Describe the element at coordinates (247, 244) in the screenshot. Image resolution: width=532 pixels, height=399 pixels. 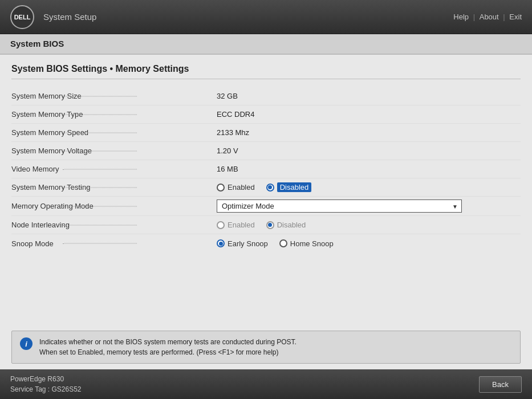
I see `radio-label-early-snoop: Early Snoop` at that location.